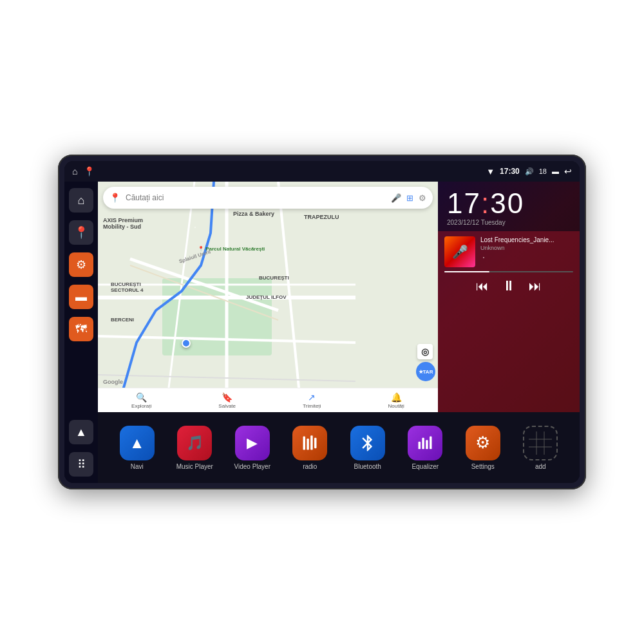 The width and height of the screenshot is (644, 644). I want to click on music-player-icon: 🎵, so click(194, 443).